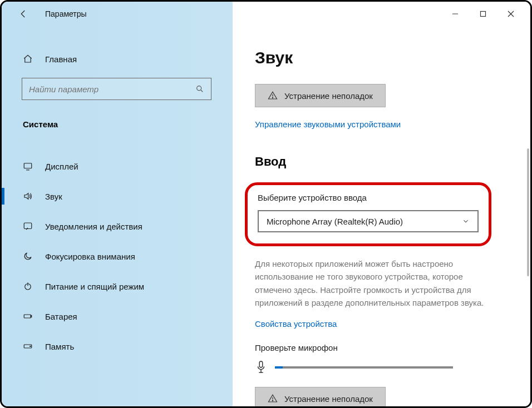  I want to click on chevron-down-icon, so click(466, 221).